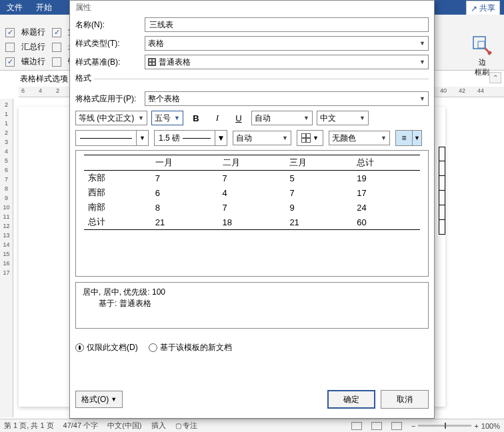  What do you see at coordinates (442, 193) in the screenshot?
I see `background-table-fragment` at bounding box center [442, 193].